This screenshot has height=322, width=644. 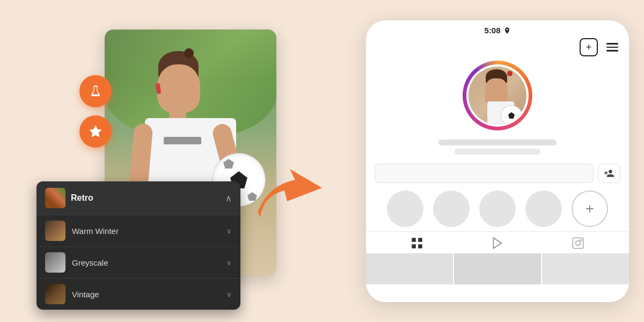 What do you see at coordinates (497, 243) in the screenshot?
I see `play-icon` at bounding box center [497, 243].